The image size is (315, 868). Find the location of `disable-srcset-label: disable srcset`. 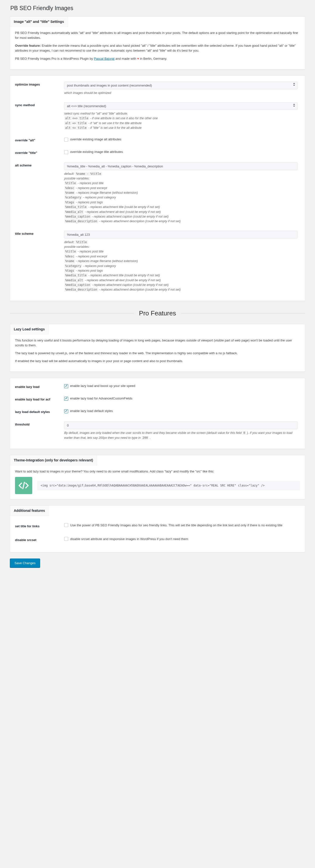

disable-srcset-label: disable srcset is located at coordinates (40, 540).